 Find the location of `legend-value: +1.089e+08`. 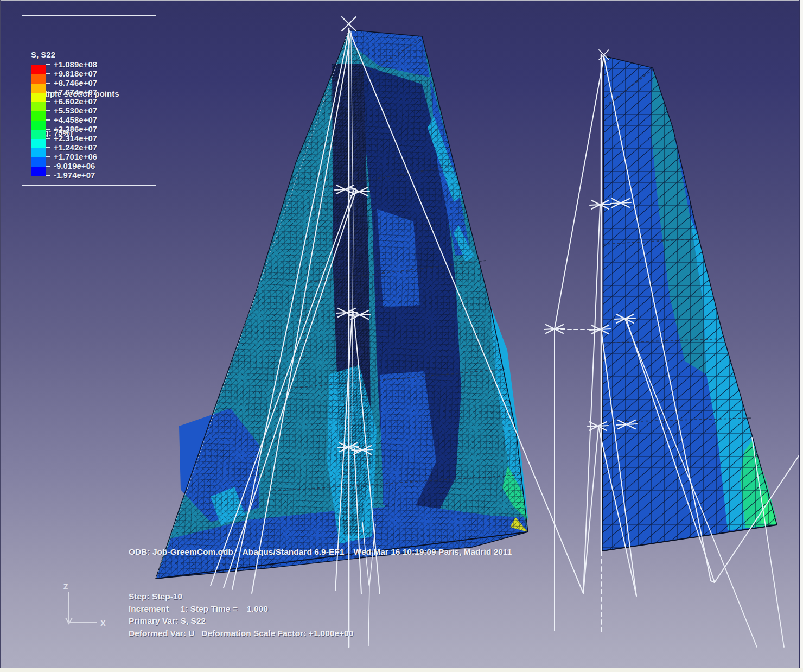

legend-value: +1.089e+08 is located at coordinates (75, 64).